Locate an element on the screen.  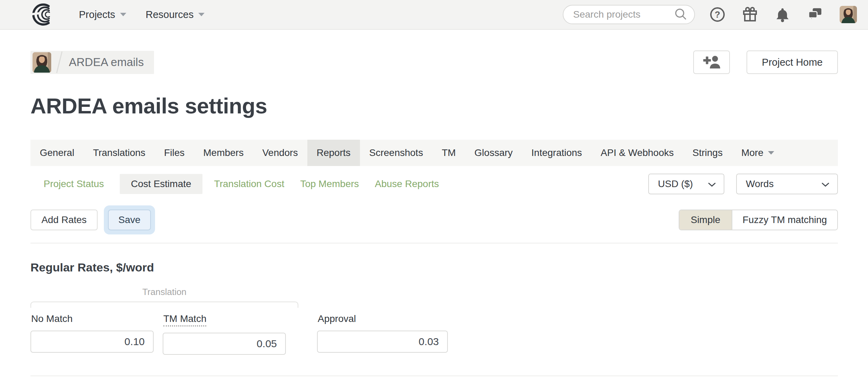
actions-row: Add Rates Save Simple Fuzzy TM matching is located at coordinates (434, 220).